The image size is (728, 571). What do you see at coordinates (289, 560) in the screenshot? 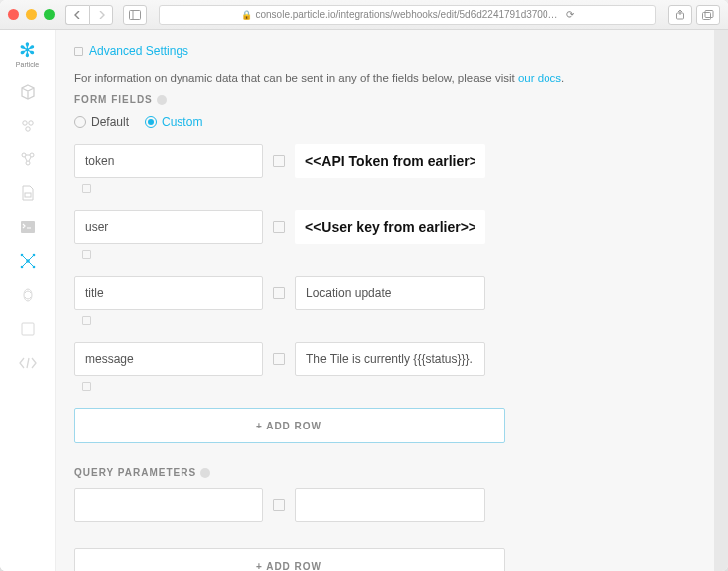
I see `add-query-row-button: + ADD ROW` at bounding box center [289, 560].